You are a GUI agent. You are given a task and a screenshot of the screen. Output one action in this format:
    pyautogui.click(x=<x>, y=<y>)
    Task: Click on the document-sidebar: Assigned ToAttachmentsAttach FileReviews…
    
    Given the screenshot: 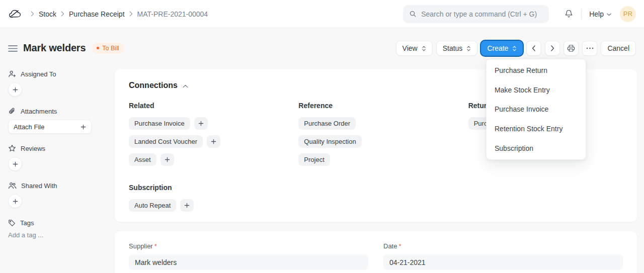 What is the action you would take?
    pyautogui.click(x=57, y=159)
    